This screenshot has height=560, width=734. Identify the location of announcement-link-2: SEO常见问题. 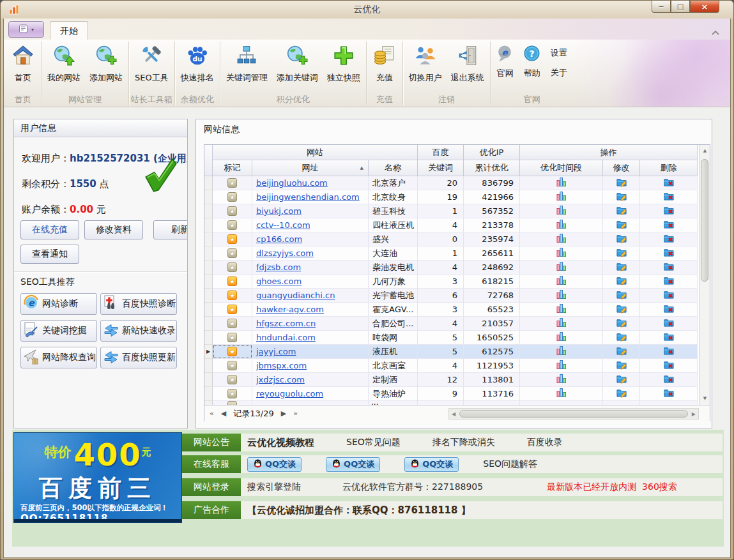
(373, 443).